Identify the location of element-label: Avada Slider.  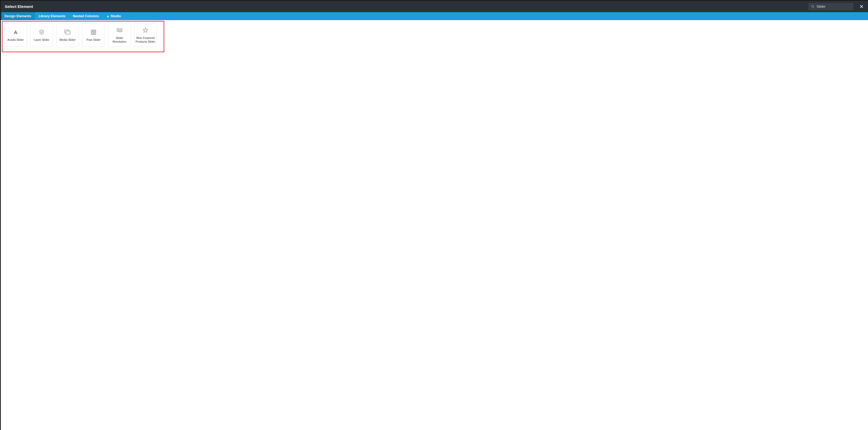
(16, 40).